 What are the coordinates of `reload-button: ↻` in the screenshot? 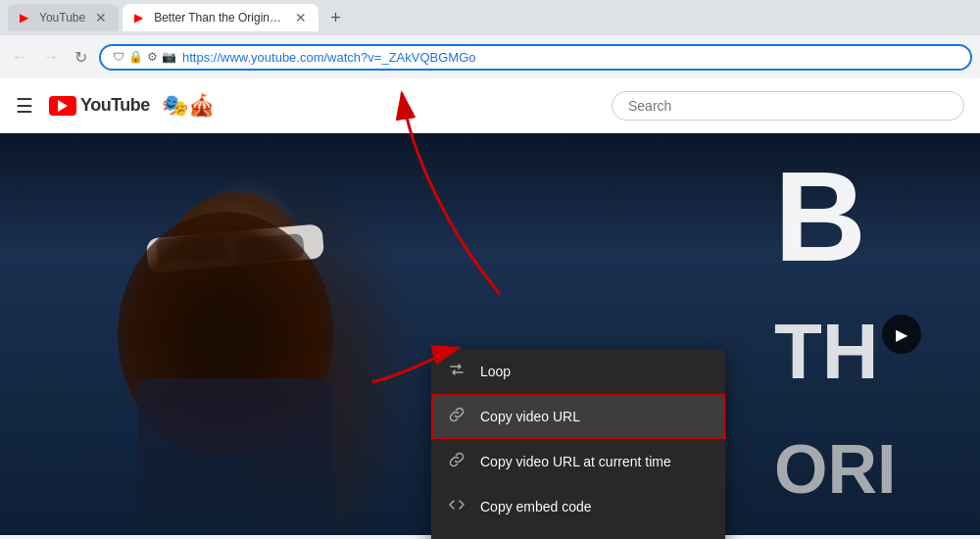 It's located at (80, 57).